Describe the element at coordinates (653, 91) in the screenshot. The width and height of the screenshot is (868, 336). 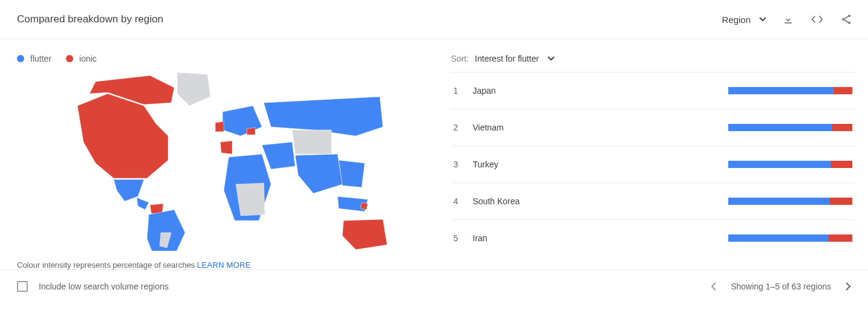
I see `table-row: 1Japan` at that location.